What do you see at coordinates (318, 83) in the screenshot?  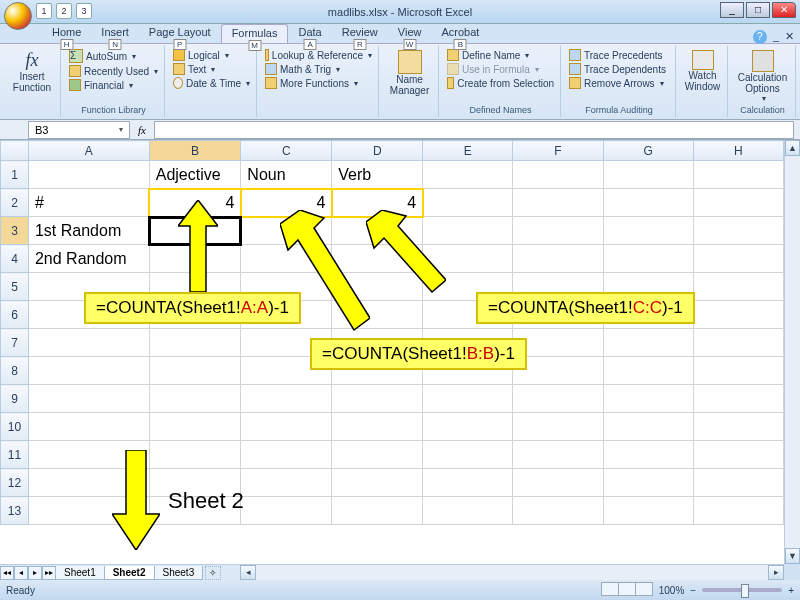 I see `more-functions-button: More Functions▾` at bounding box center [318, 83].